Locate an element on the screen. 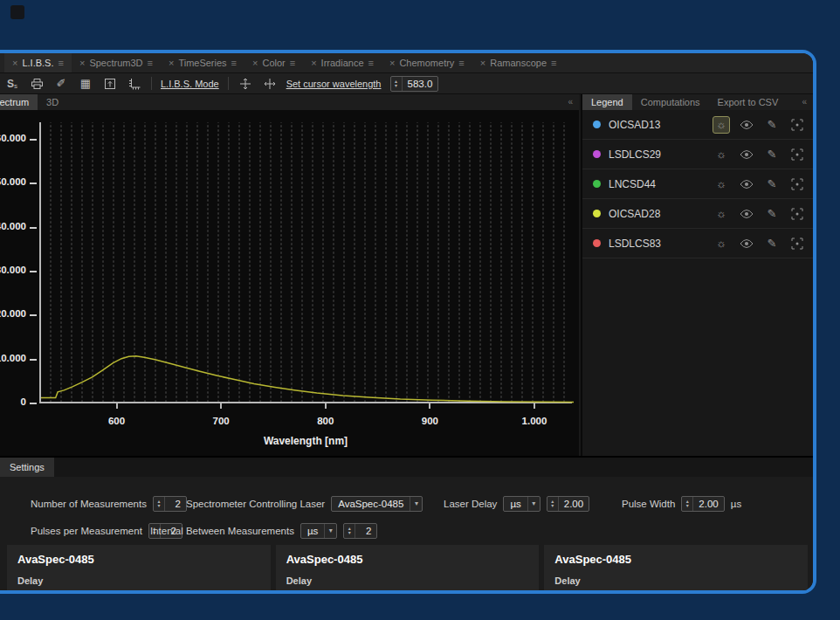 The image size is (840, 620). axes-button is located at coordinates (134, 84).